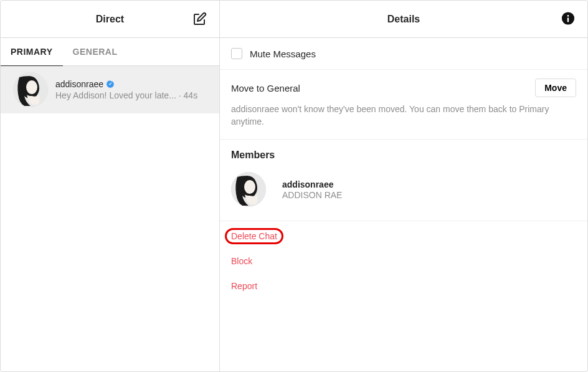  Describe the element at coordinates (265, 88) in the screenshot. I see `move-title: Move to General` at that location.